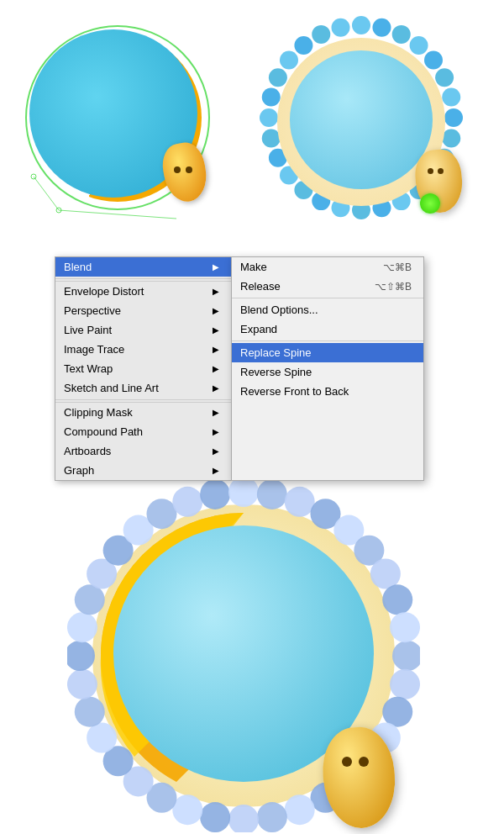  What do you see at coordinates (393, 287) in the screenshot?
I see `menu-item-release-shortcut: ⌥⇧⌘B` at bounding box center [393, 287].